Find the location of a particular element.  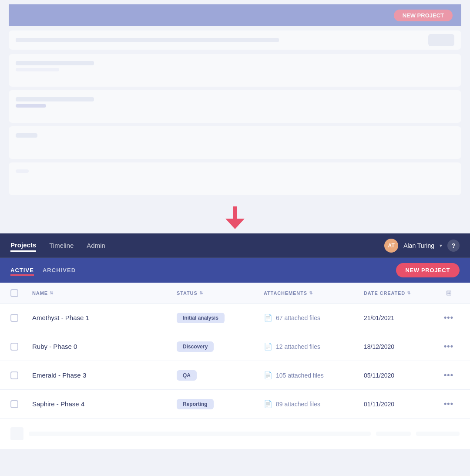

th-name: NAME ⇅ is located at coordinates (104, 293).